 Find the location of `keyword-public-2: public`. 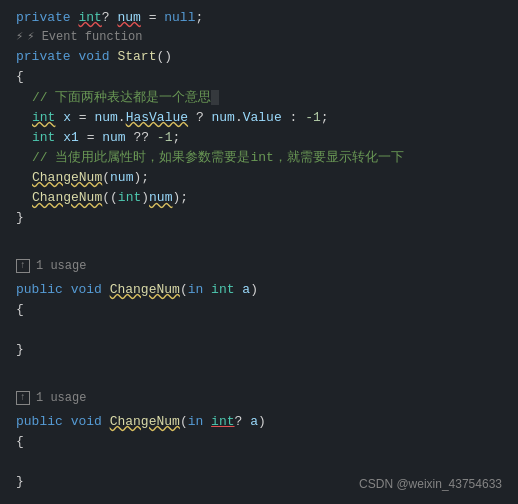

keyword-public-2: public is located at coordinates (40, 422).